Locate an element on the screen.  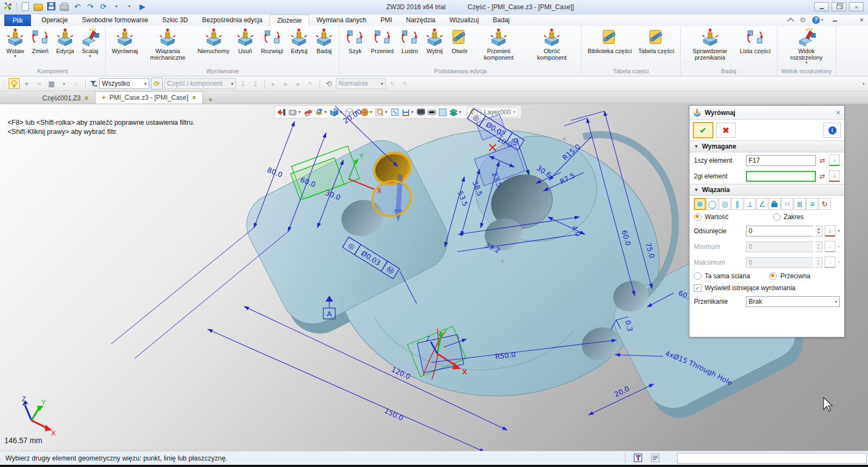
section-constraints: ▼ Wiązania is located at coordinates (767, 190).